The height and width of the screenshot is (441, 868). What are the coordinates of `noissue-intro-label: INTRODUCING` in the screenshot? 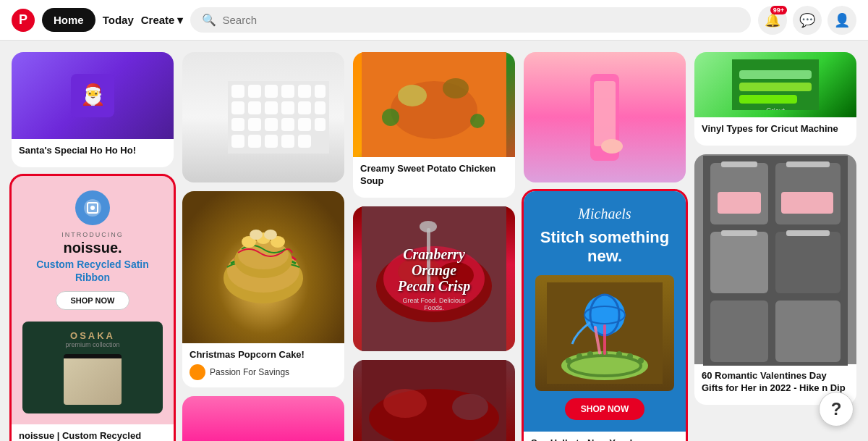 It's located at (93, 235).